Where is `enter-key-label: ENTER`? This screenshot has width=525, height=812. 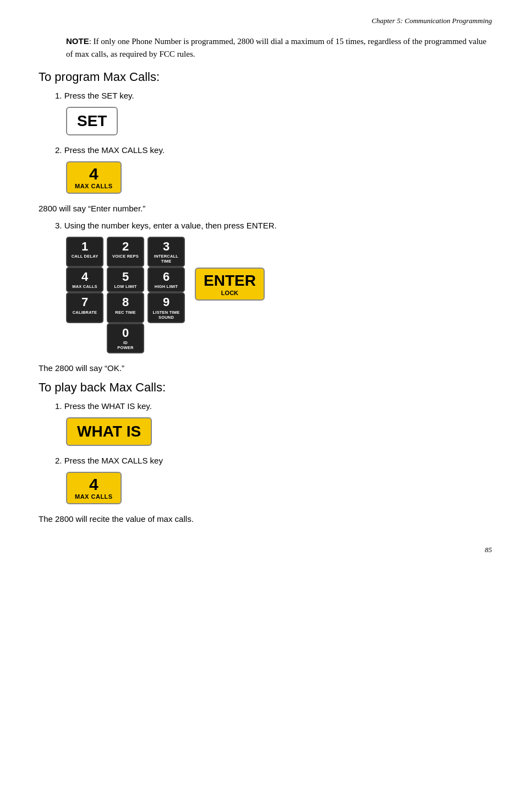 enter-key-label: ENTER is located at coordinates (230, 281).